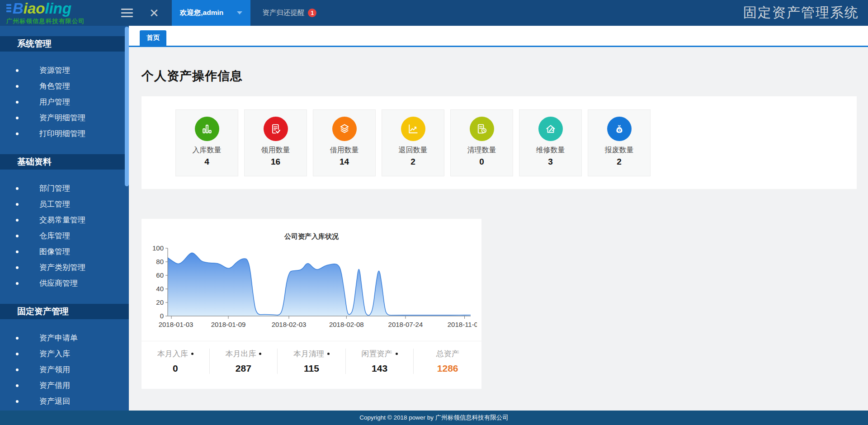  What do you see at coordinates (207, 129) in the screenshot?
I see `bar-chart-icon` at bounding box center [207, 129].